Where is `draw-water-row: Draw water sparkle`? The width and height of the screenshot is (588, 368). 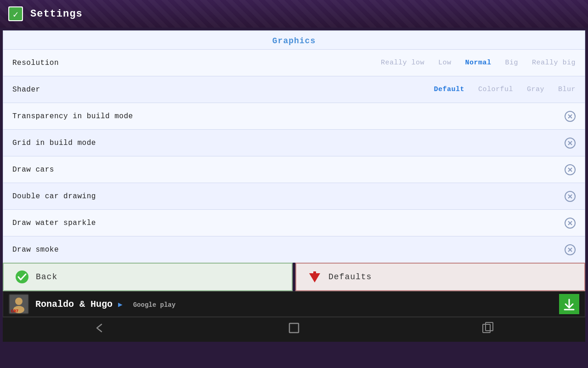 draw-water-row: Draw water sparkle is located at coordinates (294, 223).